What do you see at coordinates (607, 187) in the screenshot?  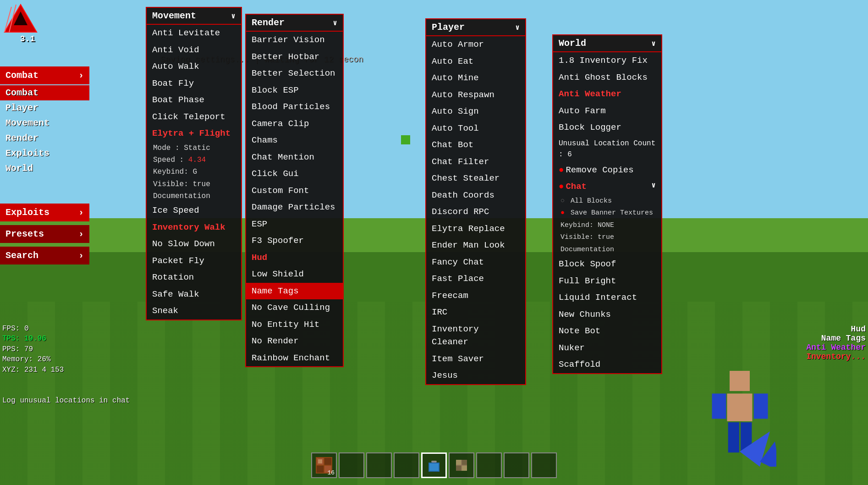 I see `world-chat: ● Chat ∨` at bounding box center [607, 187].